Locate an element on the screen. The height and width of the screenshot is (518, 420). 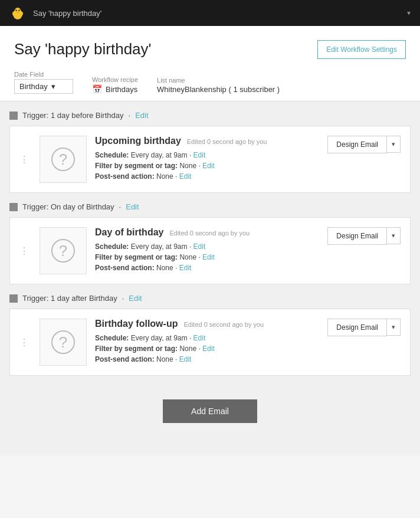
schedule-value-2-0: Every day, at 9am is located at coordinates (159, 338).